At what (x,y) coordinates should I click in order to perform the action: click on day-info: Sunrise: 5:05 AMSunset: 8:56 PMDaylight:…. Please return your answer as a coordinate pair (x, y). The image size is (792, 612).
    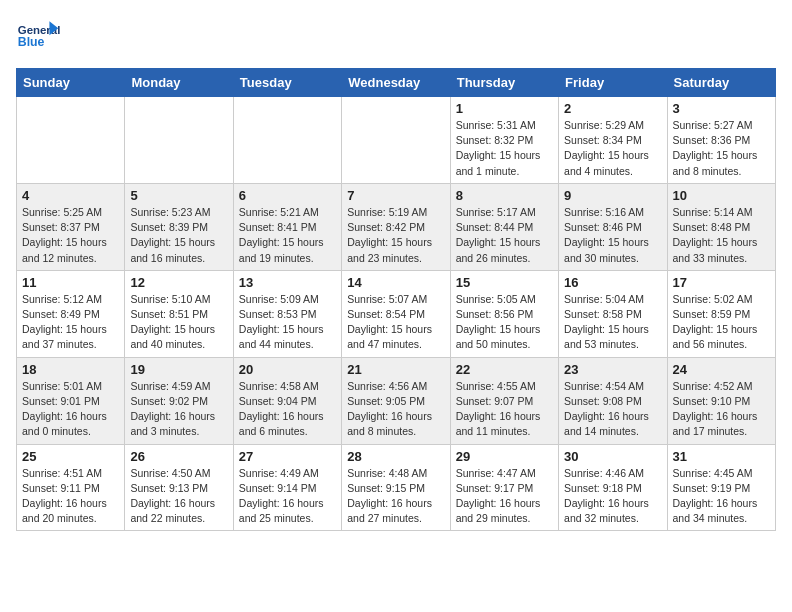
    Looking at the image, I should click on (504, 322).